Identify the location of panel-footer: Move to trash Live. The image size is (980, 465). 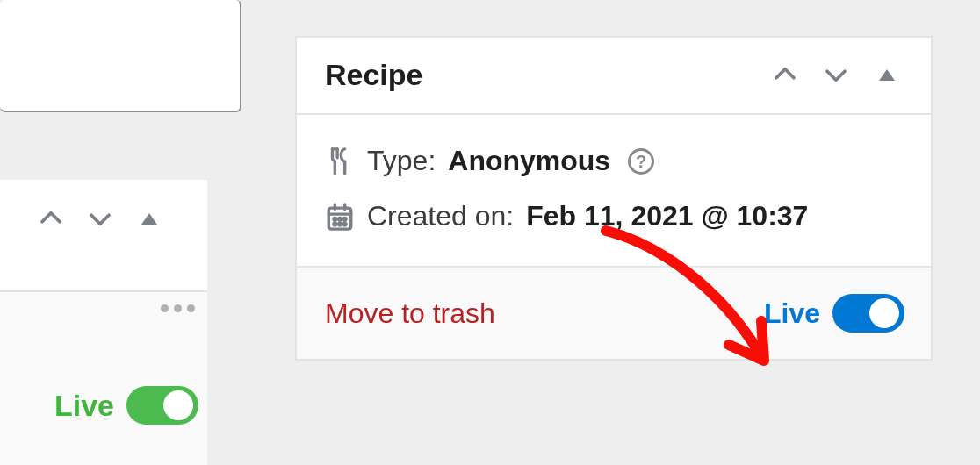
(614, 312).